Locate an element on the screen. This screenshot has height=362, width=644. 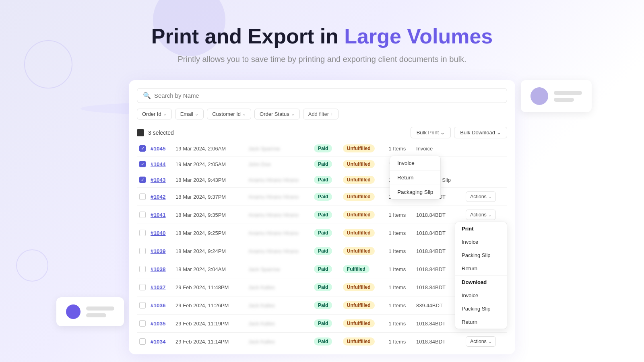
filter-order-status: Order Status ⌄ is located at coordinates (277, 114).